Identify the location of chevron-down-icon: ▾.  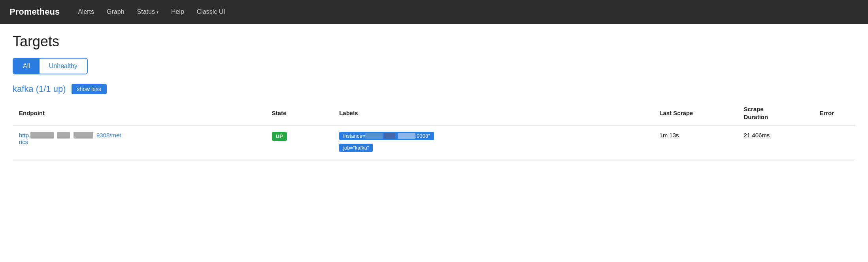
(157, 12).